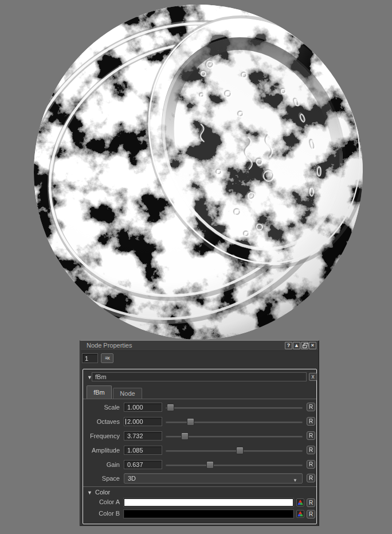 This screenshot has width=392, height=534. Describe the element at coordinates (305, 346) in the screenshot. I see `restore-icon` at that location.